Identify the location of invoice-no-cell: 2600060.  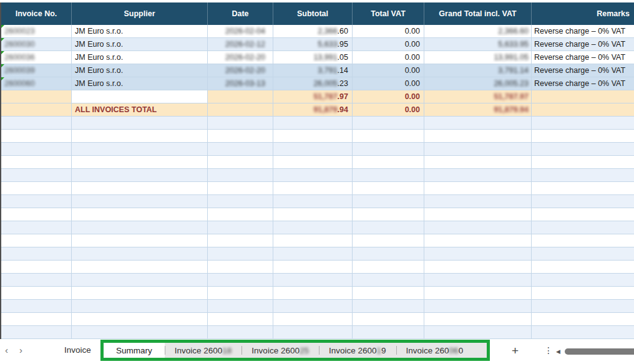
(36, 84).